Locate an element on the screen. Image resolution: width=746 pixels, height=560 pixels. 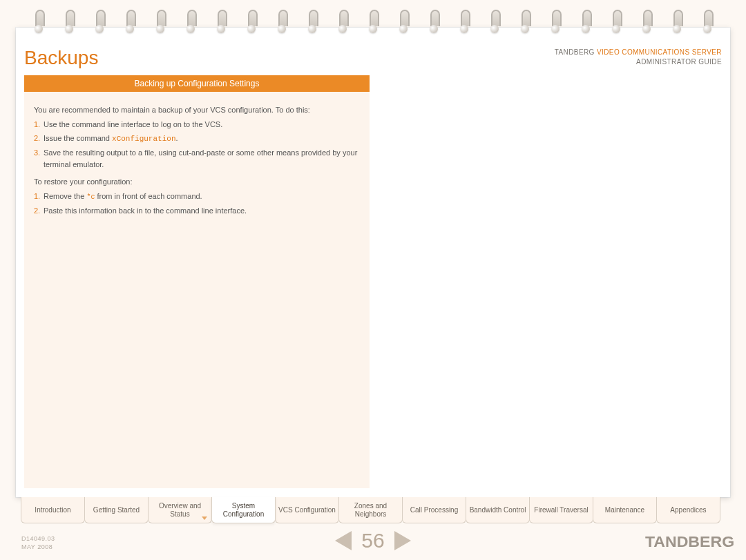
tab-getting-started: Getting Started is located at coordinates (116, 510).